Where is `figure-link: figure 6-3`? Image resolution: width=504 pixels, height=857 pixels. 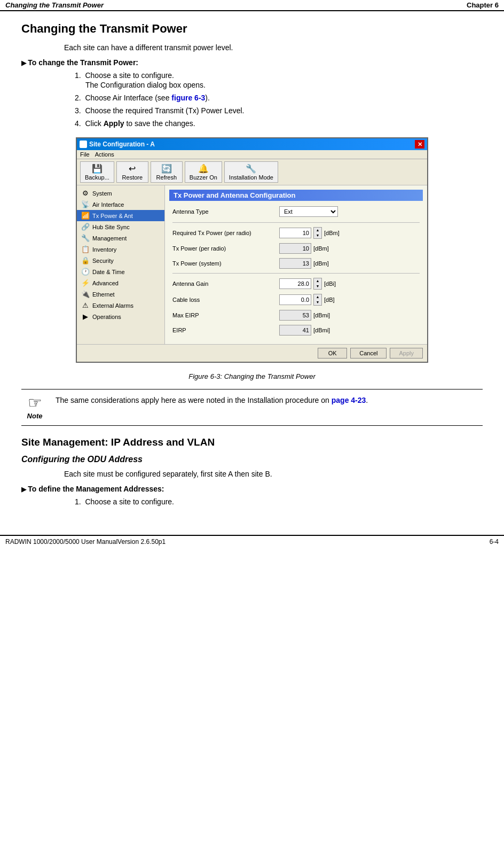 figure-link: figure 6-3 is located at coordinates (188, 98).